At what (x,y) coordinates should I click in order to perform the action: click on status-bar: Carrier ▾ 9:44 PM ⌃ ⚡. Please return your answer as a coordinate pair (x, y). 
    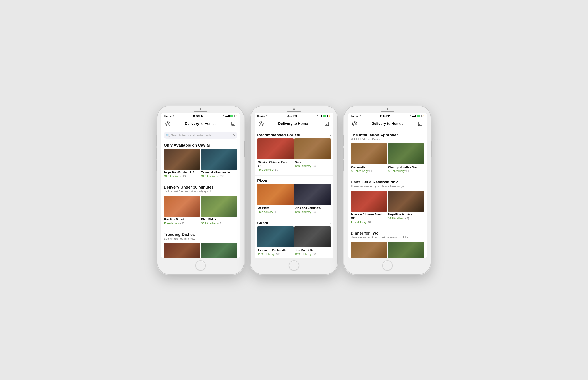
    Looking at the image, I should click on (387, 116).